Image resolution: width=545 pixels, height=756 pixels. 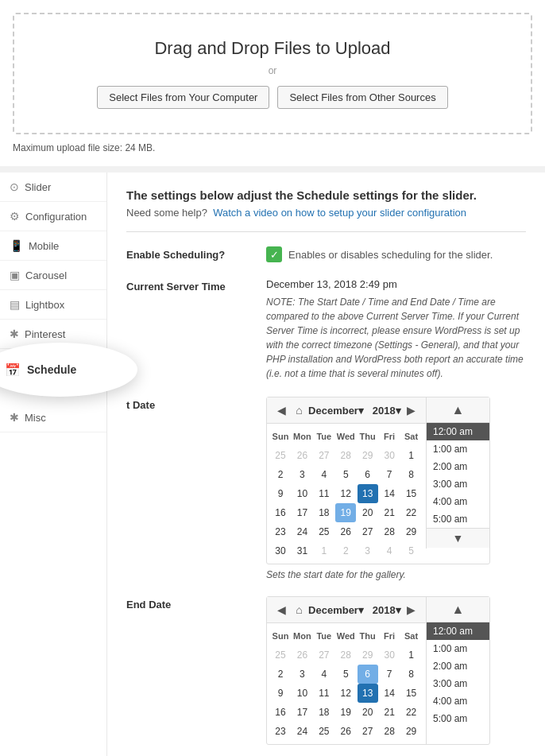 What do you see at coordinates (368, 475) in the screenshot?
I see `cal-day: 6` at bounding box center [368, 475].